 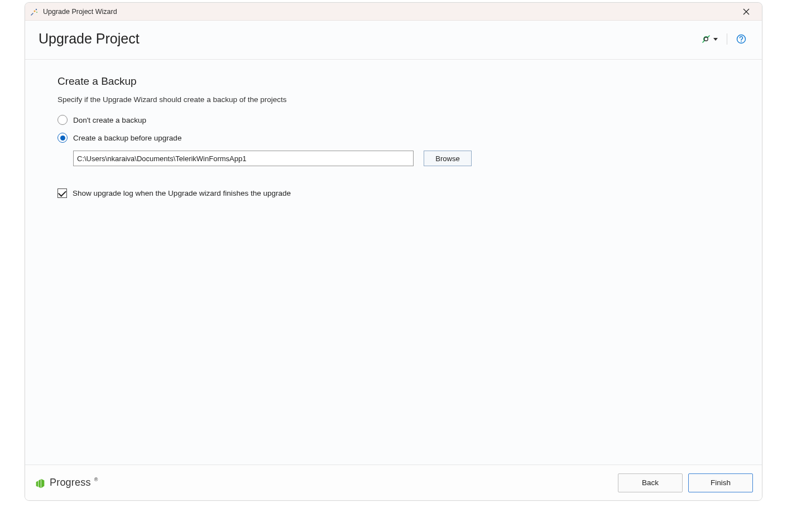 What do you see at coordinates (394, 99) in the screenshot?
I see `section-description: Specify if the Upgrade Wizard should cre…` at bounding box center [394, 99].